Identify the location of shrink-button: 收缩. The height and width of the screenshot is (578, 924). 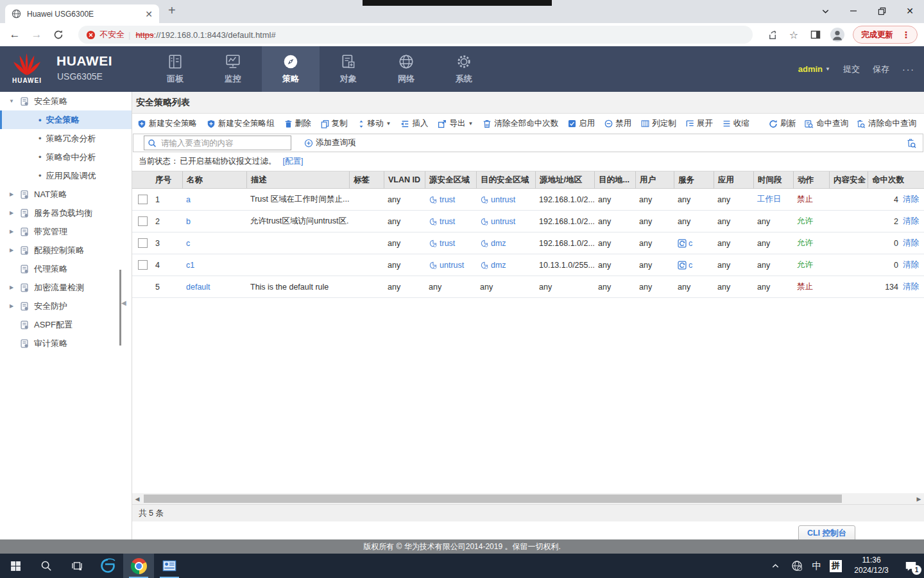
(736, 123).